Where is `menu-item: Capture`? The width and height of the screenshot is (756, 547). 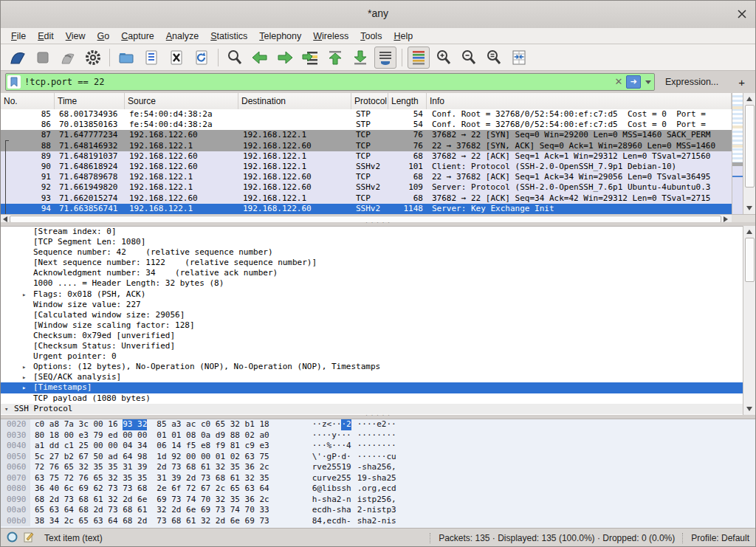 menu-item: Capture is located at coordinates (137, 36).